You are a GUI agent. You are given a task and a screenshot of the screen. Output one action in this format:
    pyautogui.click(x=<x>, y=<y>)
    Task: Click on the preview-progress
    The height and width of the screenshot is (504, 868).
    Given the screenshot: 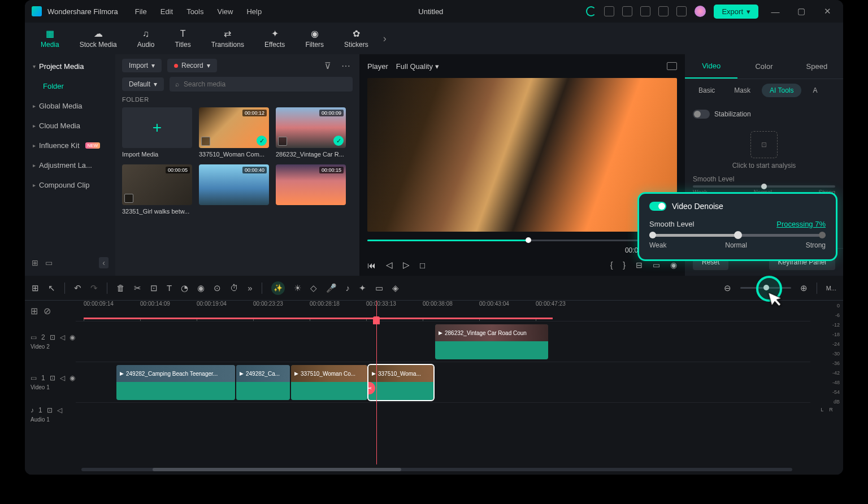 What is the action you would take?
    pyautogui.click(x=522, y=240)
    